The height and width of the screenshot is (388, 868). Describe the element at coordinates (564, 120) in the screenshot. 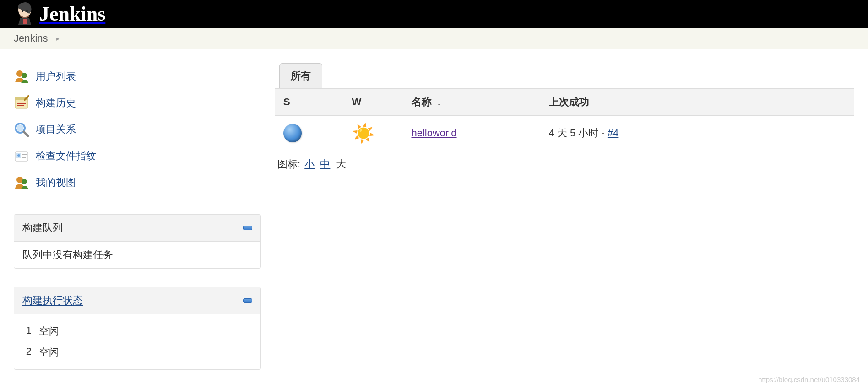

I see `projects-table: S W 名称 ↓ 上次成功 ☀️` at that location.